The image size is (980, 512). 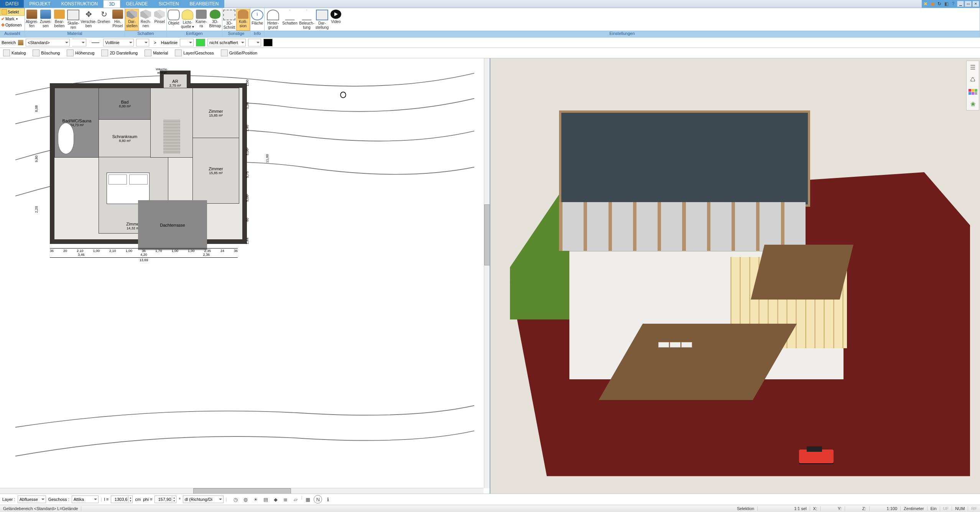 What do you see at coordinates (973, 67) in the screenshot?
I see `layers-icon: ☰` at bounding box center [973, 67].